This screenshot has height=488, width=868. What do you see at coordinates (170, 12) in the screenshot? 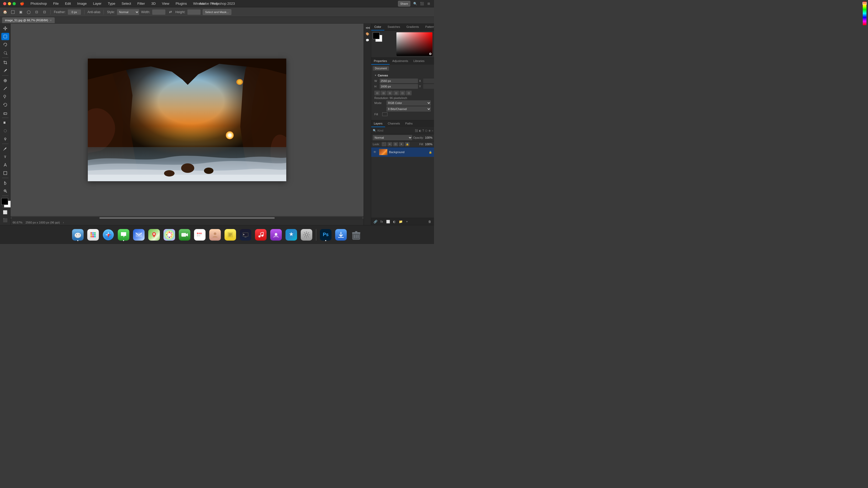
I see `swap-dims-button: ⇄` at bounding box center [170, 12].